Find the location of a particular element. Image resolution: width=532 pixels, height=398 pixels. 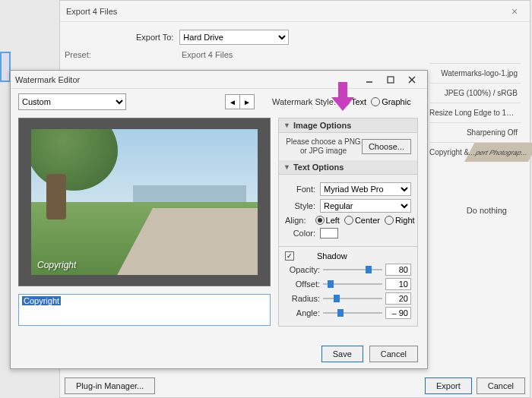

summary-path: …pert Photography\Watermarks is located at coordinates (499, 152).